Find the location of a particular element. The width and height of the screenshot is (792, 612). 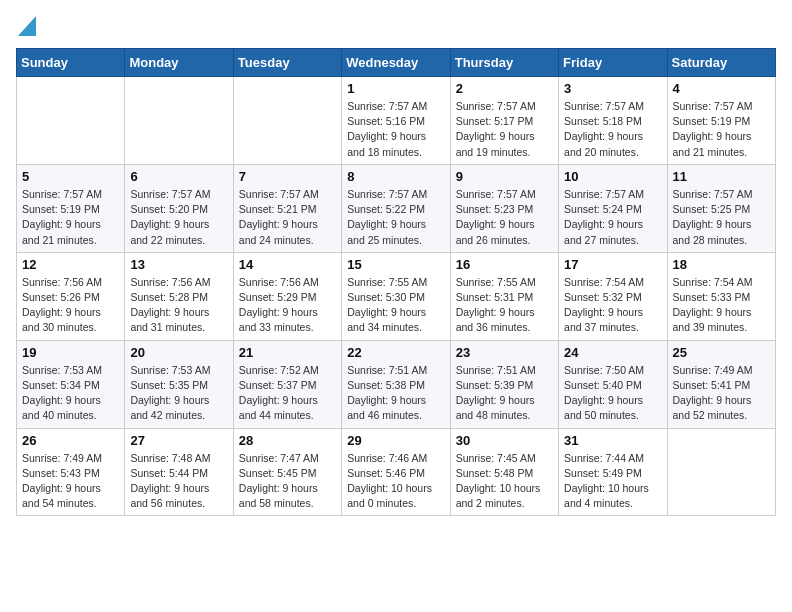

column-header-thursday: Thursday is located at coordinates (504, 63).